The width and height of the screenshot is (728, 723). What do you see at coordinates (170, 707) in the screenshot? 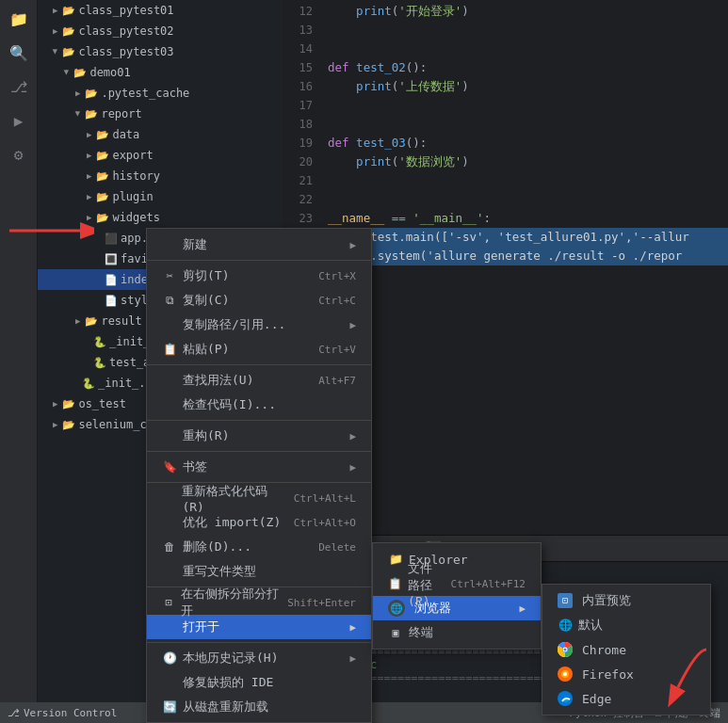
I see `reload-icon: 🔄` at bounding box center [170, 707].